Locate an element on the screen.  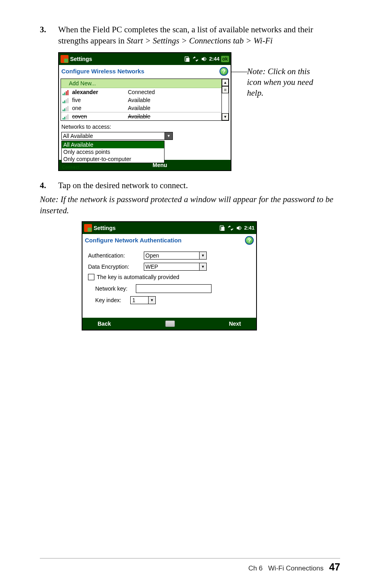
step-3-path: Start > Settings > Connections tab > Wi-… is located at coordinates (200, 41).